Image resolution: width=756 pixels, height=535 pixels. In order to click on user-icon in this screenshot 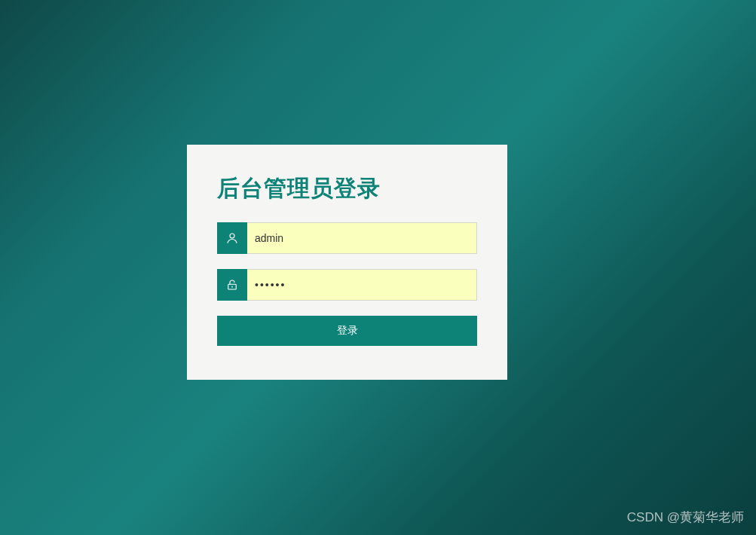, I will do `click(232, 238)`.